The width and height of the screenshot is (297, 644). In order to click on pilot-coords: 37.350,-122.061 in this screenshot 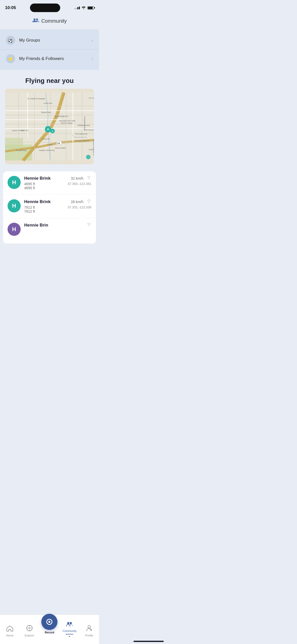, I will do `click(80, 184)`.